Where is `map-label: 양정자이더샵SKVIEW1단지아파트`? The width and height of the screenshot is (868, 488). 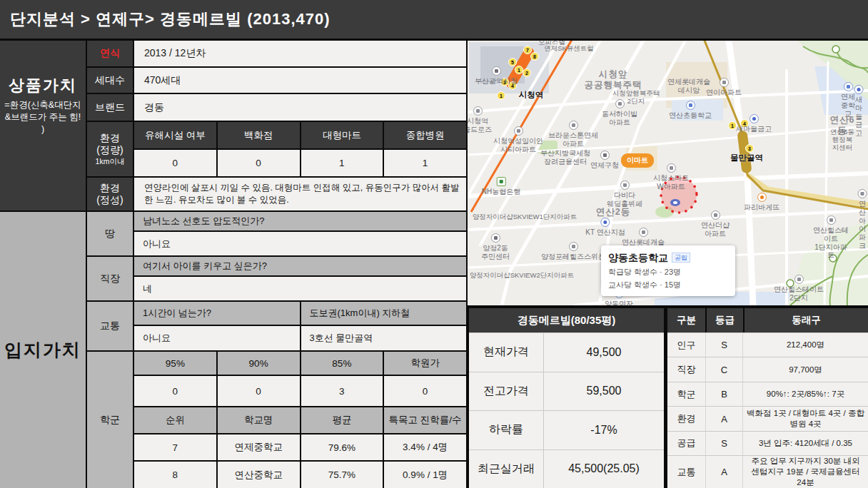
map-label: 양정자이더샵SKVIEW1단지아파트 is located at coordinates (525, 217).